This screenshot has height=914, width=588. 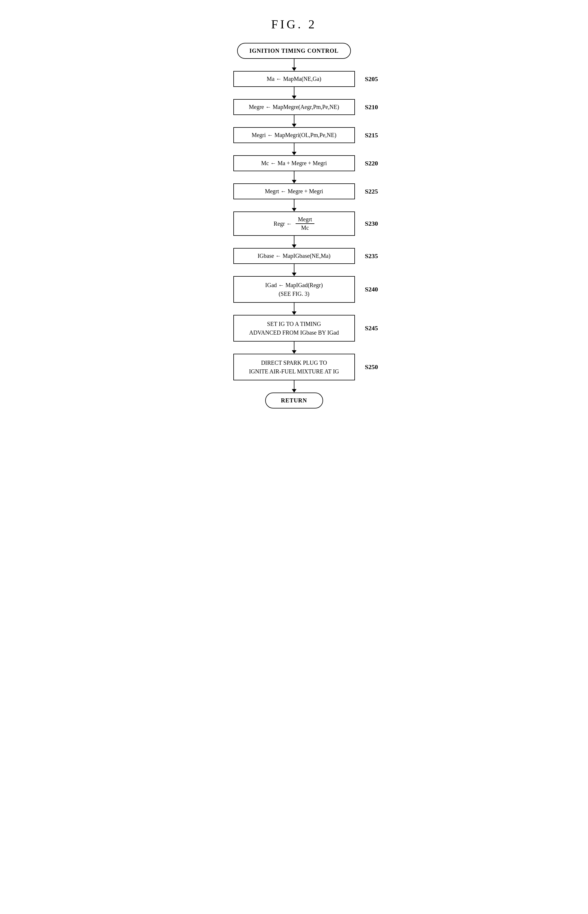 What do you see at coordinates (294, 256) in the screenshot?
I see `s235-row: IGbase ← MapIGbase(NE,Ma) S235` at bounding box center [294, 256].